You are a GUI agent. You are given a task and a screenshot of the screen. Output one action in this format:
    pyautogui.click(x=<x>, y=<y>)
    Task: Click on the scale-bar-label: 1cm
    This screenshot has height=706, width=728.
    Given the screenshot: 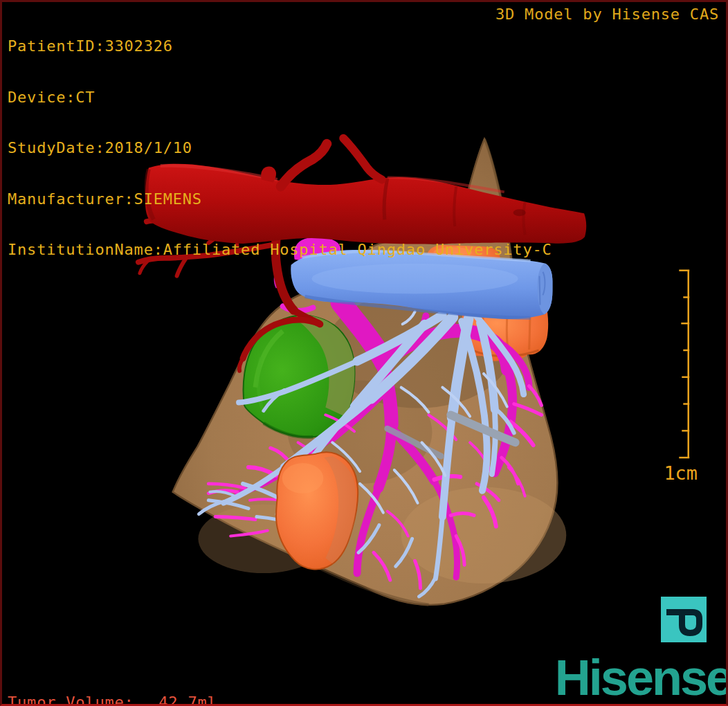 What is the action you would take?
    pyautogui.click(x=680, y=473)
    